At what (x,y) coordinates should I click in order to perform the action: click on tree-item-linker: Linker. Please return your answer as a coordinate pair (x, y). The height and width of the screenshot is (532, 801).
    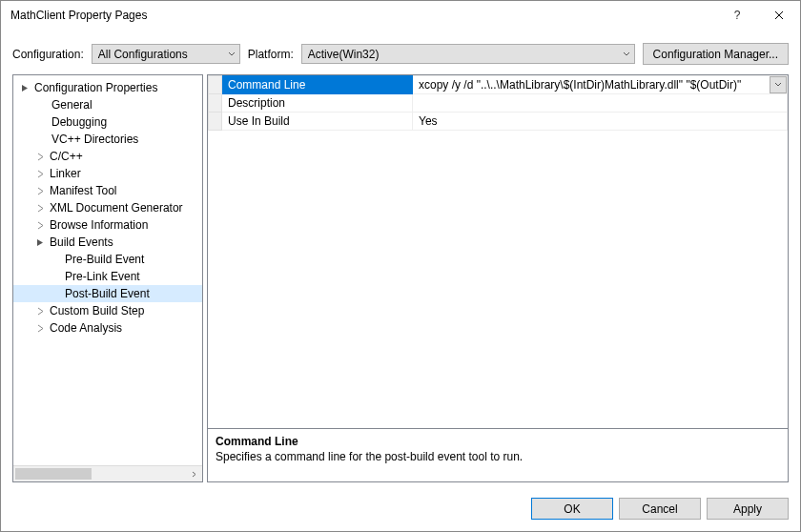
    Looking at the image, I should click on (108, 174).